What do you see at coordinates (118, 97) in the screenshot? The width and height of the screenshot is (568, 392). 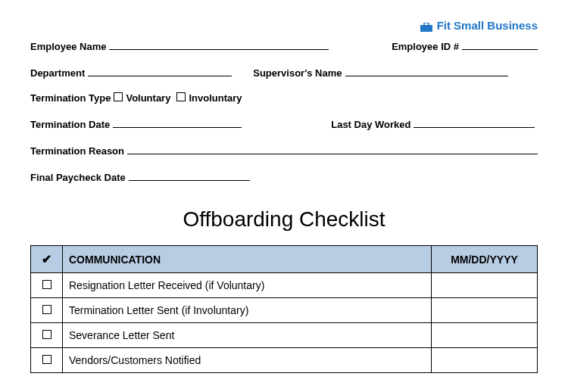 I see `voluntary-checkbox` at bounding box center [118, 97].